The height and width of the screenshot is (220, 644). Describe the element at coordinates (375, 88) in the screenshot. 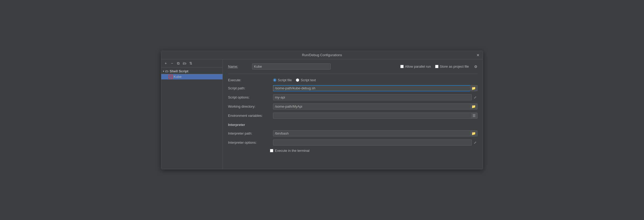

I see `script-path-input-wrapper: 📁` at that location.